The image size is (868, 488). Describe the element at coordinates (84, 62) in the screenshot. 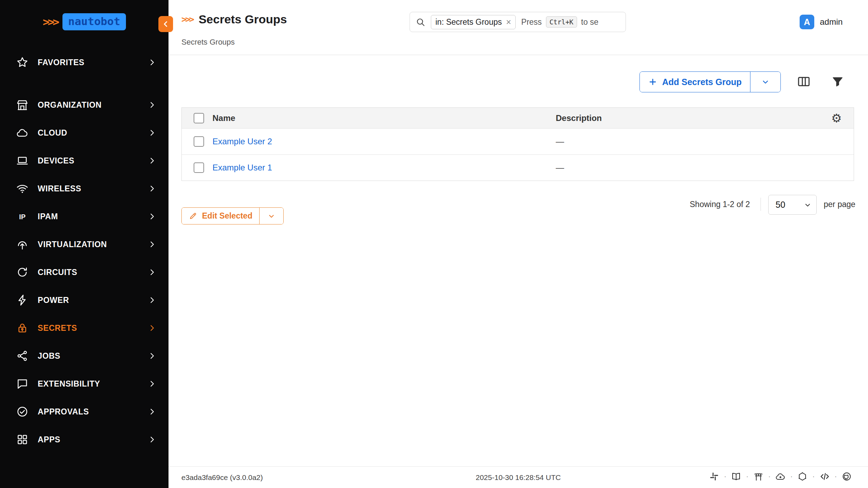

I see `sidebar-item-favorites: FAVORITES` at that location.